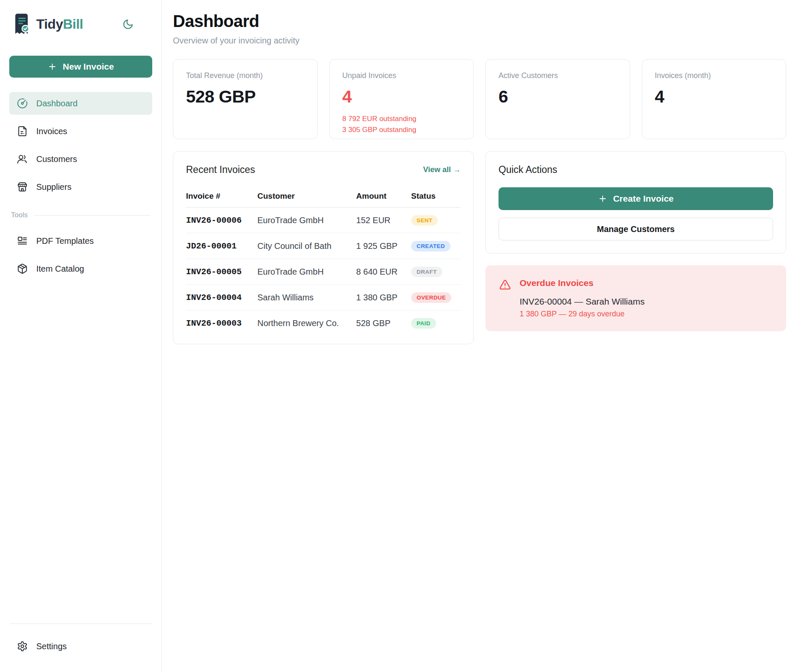  Describe the element at coordinates (22, 646) in the screenshot. I see `gear-icon` at that location.